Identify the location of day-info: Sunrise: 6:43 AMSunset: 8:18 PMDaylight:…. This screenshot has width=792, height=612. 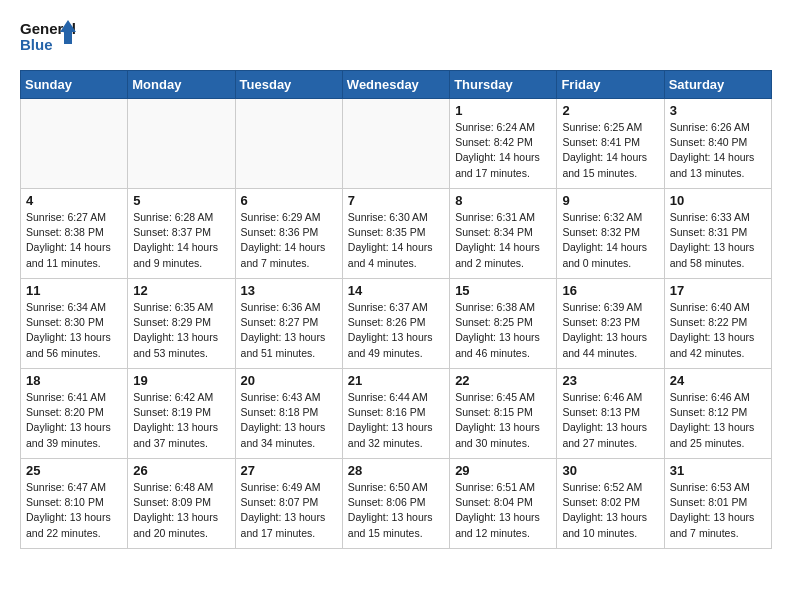
(289, 420).